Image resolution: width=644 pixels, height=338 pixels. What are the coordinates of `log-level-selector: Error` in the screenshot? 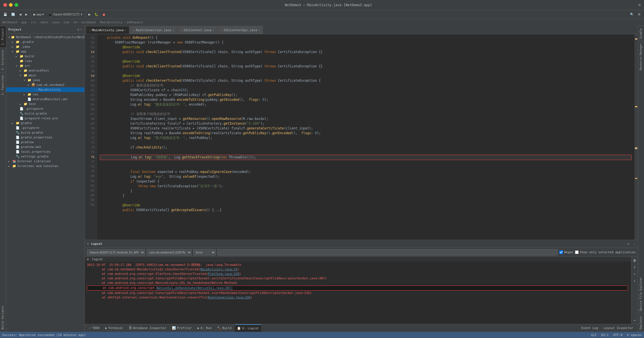 It's located at (204, 252).